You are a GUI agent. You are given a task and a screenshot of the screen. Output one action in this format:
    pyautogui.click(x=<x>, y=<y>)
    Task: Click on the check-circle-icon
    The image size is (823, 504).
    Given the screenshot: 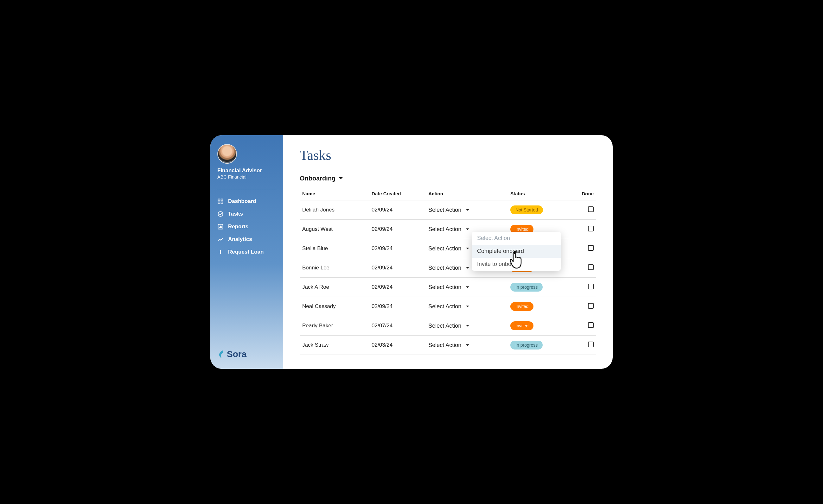 What is the action you would take?
    pyautogui.click(x=220, y=214)
    